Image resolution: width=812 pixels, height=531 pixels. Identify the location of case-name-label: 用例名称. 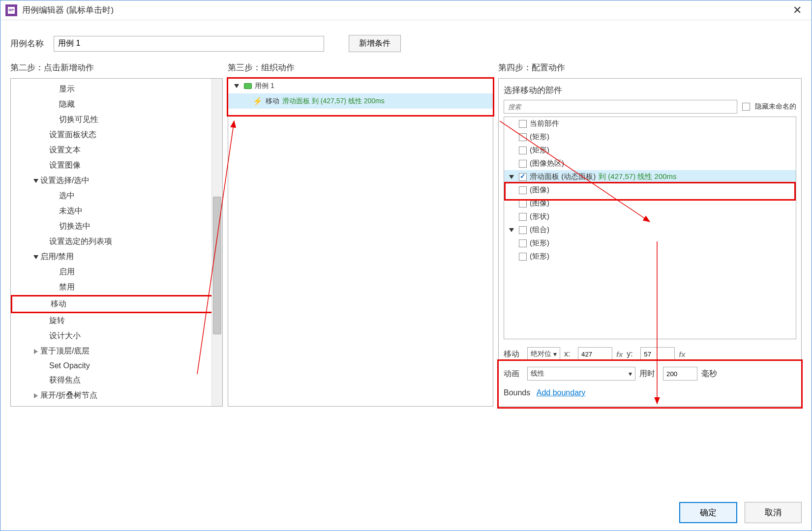
(27, 43).